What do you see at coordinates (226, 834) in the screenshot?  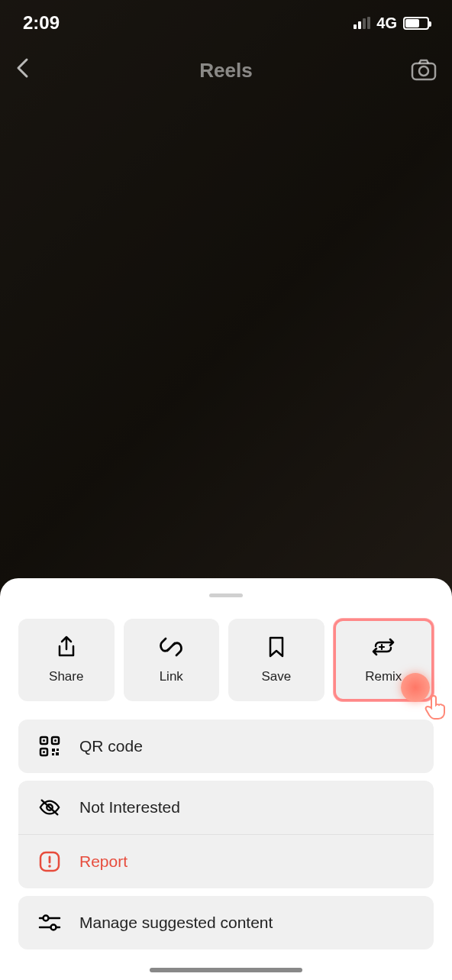 I see `feedback-group: Not Interested Report` at bounding box center [226, 834].